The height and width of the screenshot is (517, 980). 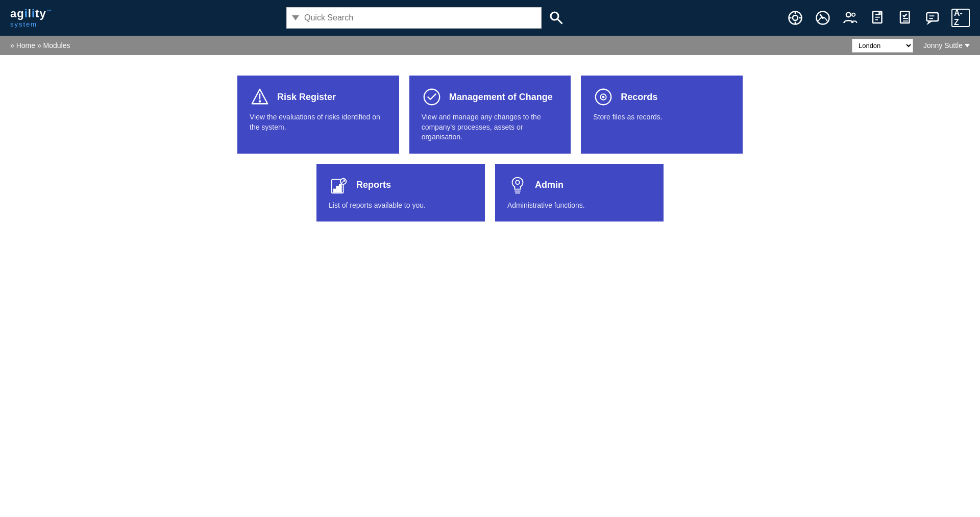 I want to click on reports-desc: List of reports available to you., so click(x=401, y=206).